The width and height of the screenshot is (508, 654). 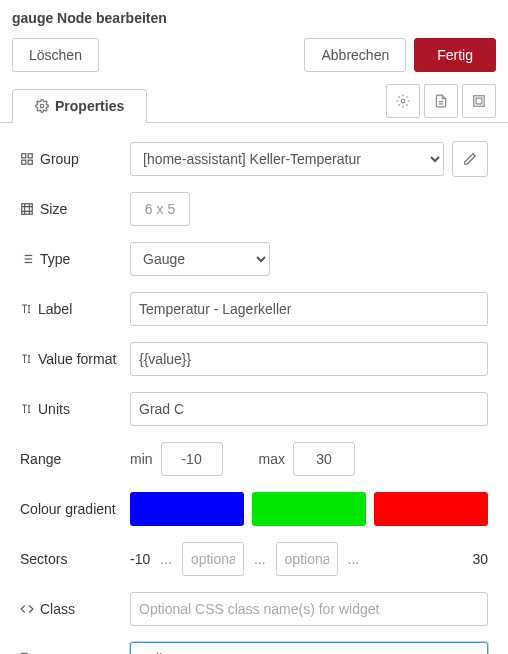 I want to click on grid-icon, so click(x=27, y=159).